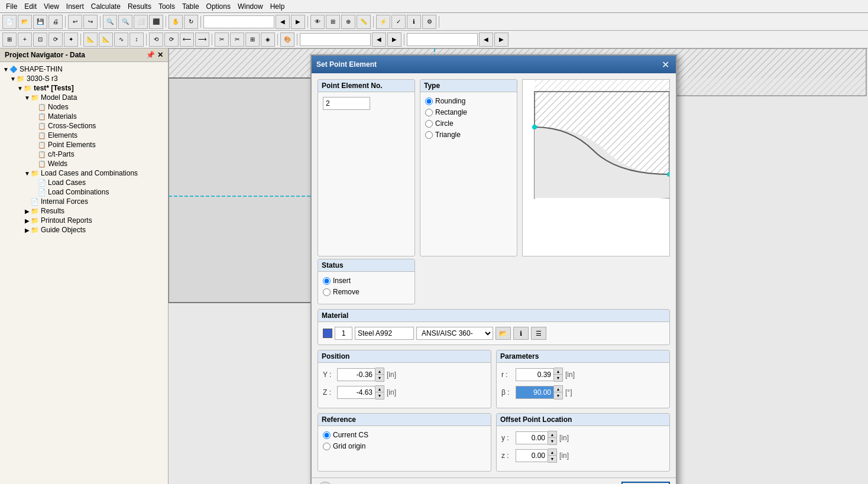  I want to click on r-down-btn: ▼, so click(558, 378).